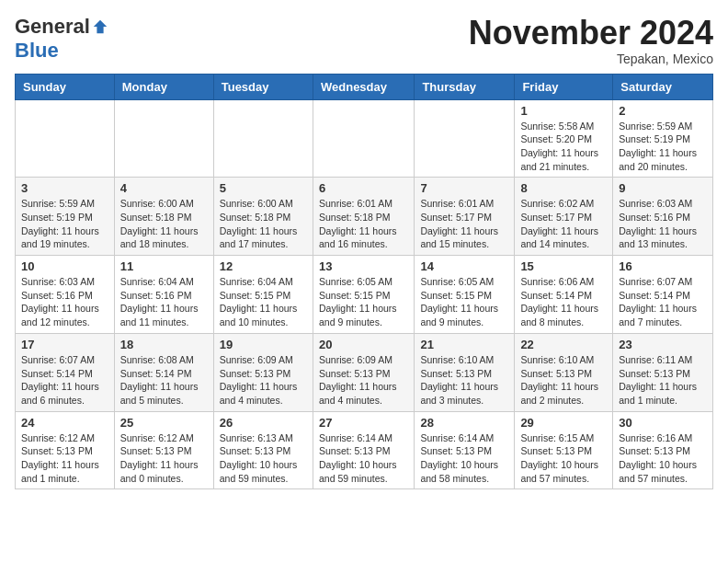  Describe the element at coordinates (563, 302) in the screenshot. I see `day-info: Sunrise: 6:06 AM Sunset: 5:14 PM Dayligh…` at that location.